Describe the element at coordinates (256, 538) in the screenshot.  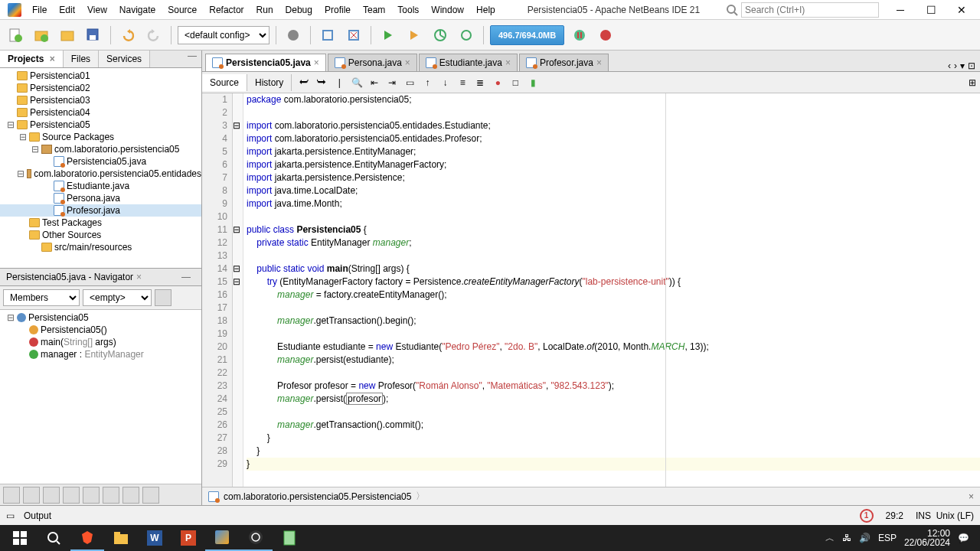
I see `taskbar-app-obs` at that location.